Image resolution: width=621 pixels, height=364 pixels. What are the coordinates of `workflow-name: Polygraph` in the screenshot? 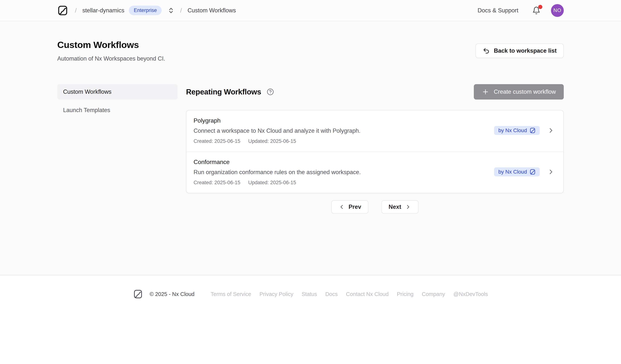 It's located at (277, 121).